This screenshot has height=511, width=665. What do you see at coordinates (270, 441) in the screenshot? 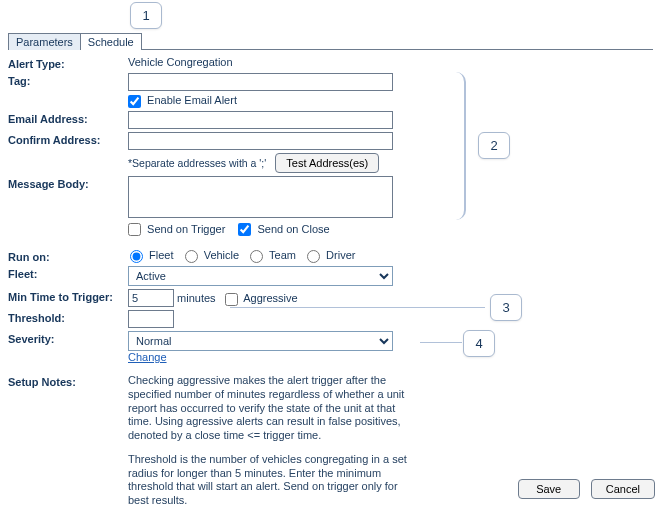
I see `setup-notes: Checking aggressive makes the alert trig…` at bounding box center [270, 441].